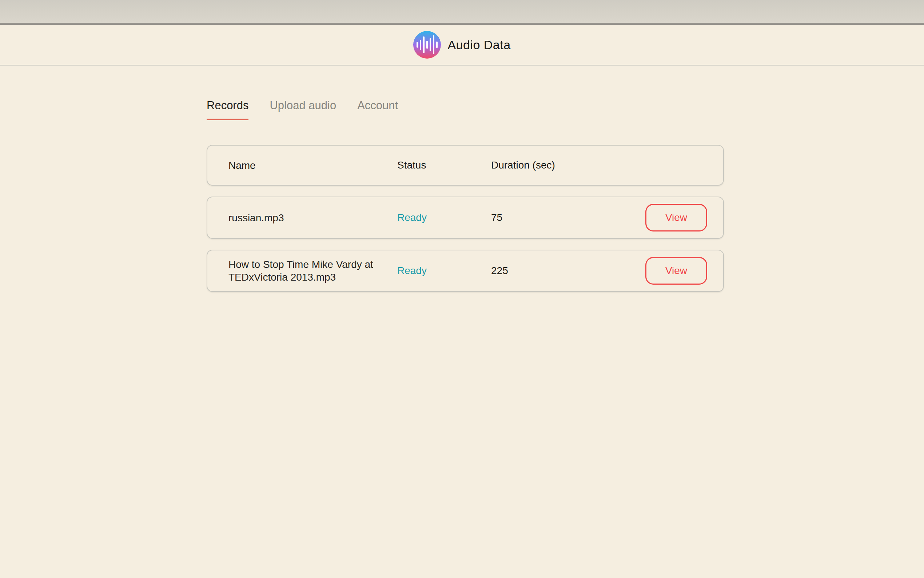 The height and width of the screenshot is (578, 924). Describe the element at coordinates (313, 271) in the screenshot. I see `record-name: How to Stop Time Mike Vardy at TEDxVicto…` at that location.